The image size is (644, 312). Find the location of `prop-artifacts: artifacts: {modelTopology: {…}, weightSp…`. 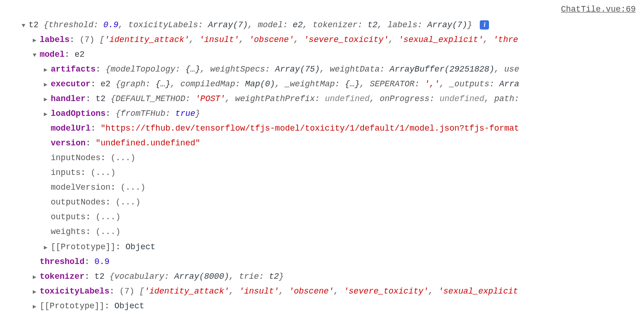

prop-artifacts: artifacts: {modelTopology: {…}, weightSp… is located at coordinates (322, 69).